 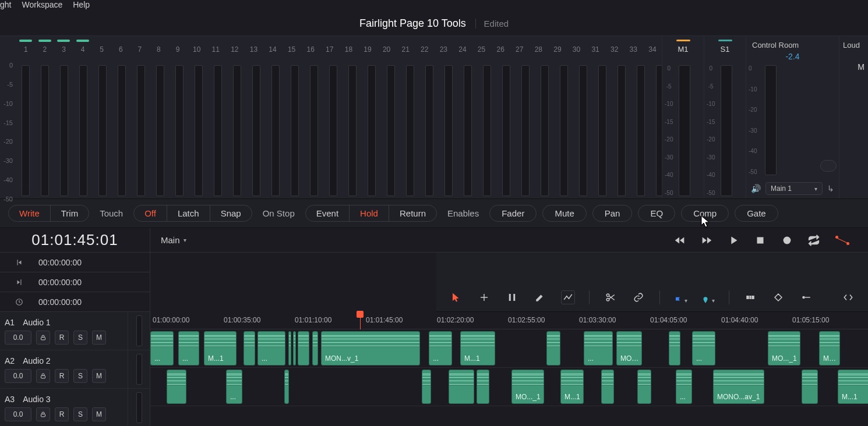 I want to click on timeline-view-options, so click(x=848, y=297).